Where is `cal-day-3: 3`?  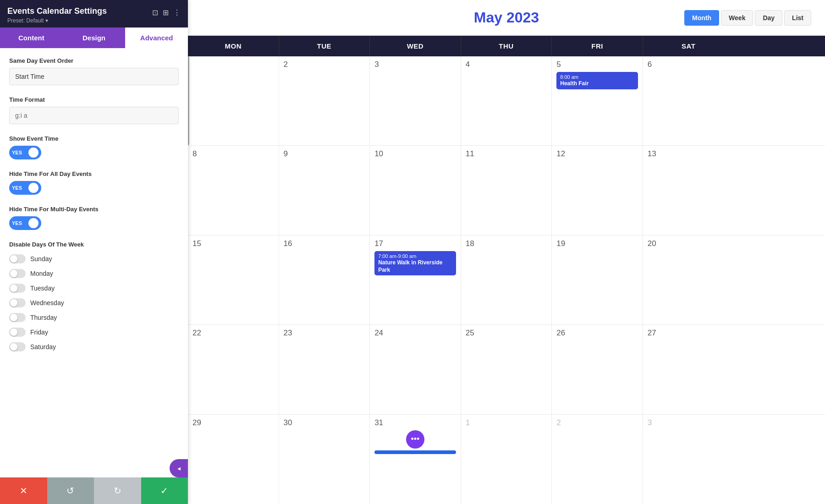 cal-day-3: 3 is located at coordinates (415, 101).